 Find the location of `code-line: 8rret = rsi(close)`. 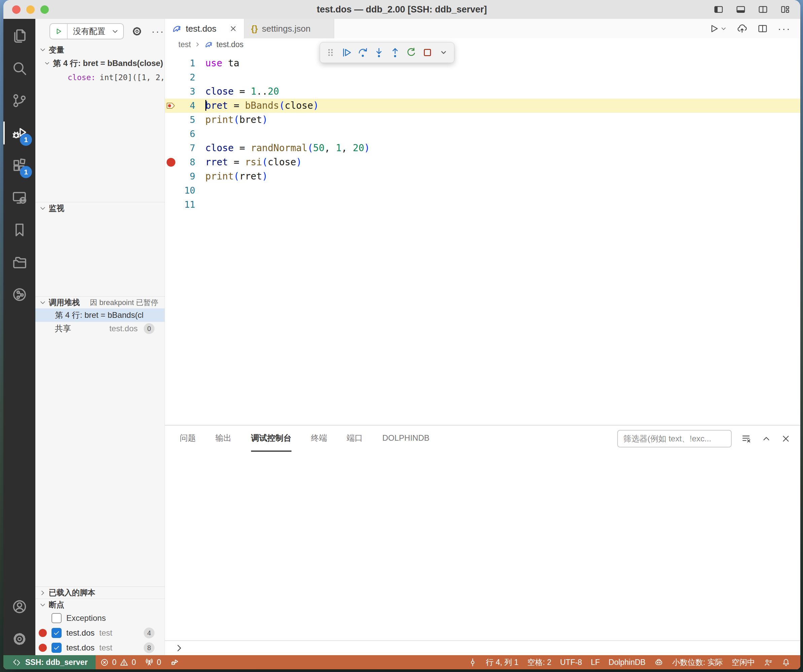

code-line: 8rret = rsi(close) is located at coordinates (483, 162).